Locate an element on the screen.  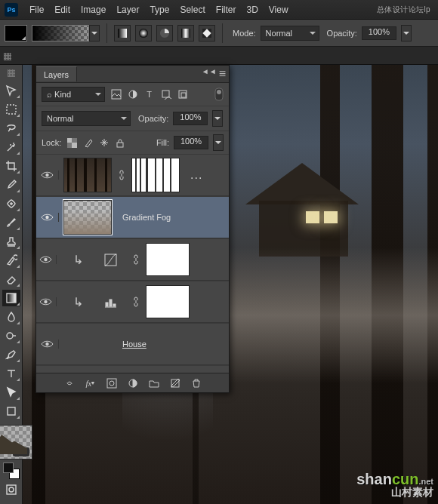
menu-filter: Filter is located at coordinates (227, 10).